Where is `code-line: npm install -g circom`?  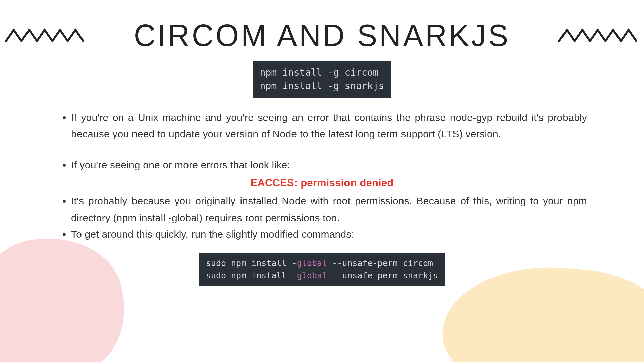 code-line: npm install -g circom is located at coordinates (319, 72).